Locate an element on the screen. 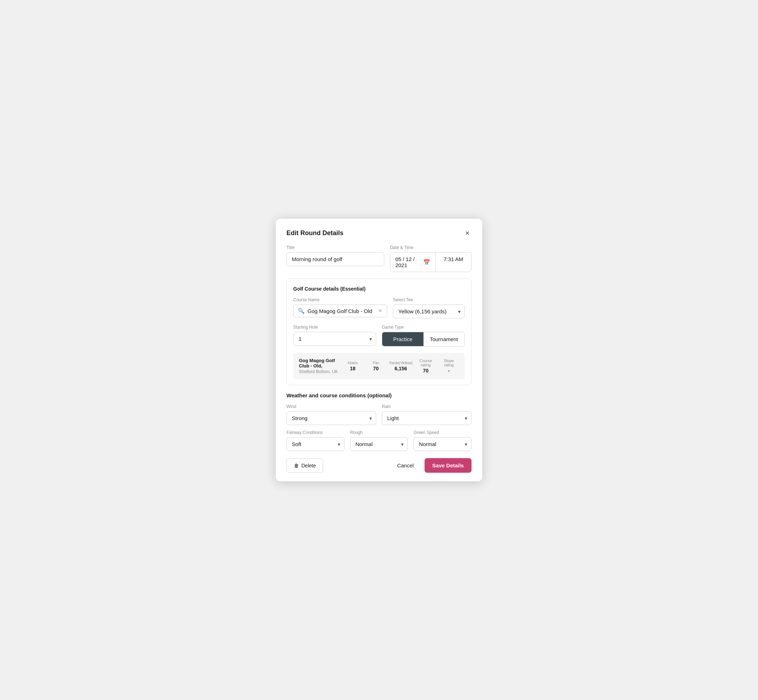 Image resolution: width=758 pixels, height=700 pixels. course-info-location: Shelford Bottom, UK is located at coordinates (319, 372).